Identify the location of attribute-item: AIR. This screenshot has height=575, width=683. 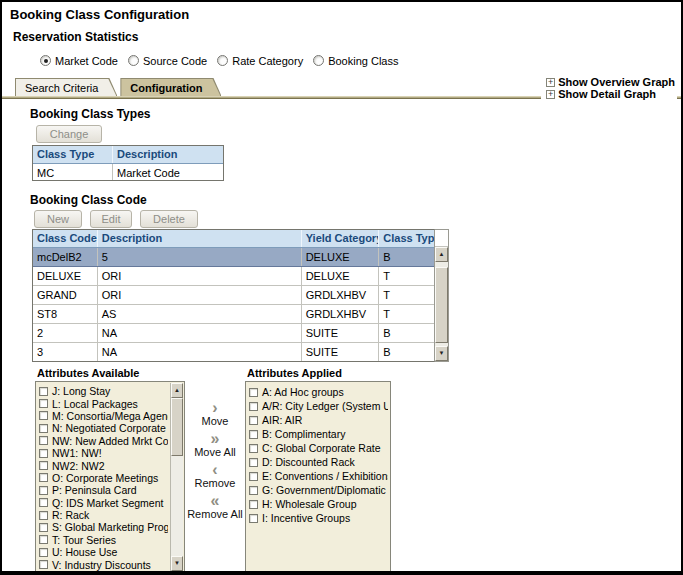
(318, 420).